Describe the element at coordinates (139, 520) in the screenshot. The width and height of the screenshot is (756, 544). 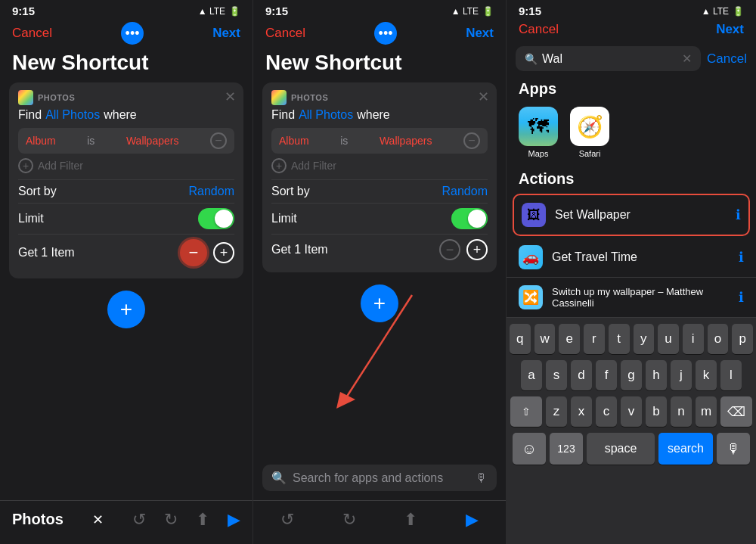
I see `tab-refresh-1: ↺` at that location.